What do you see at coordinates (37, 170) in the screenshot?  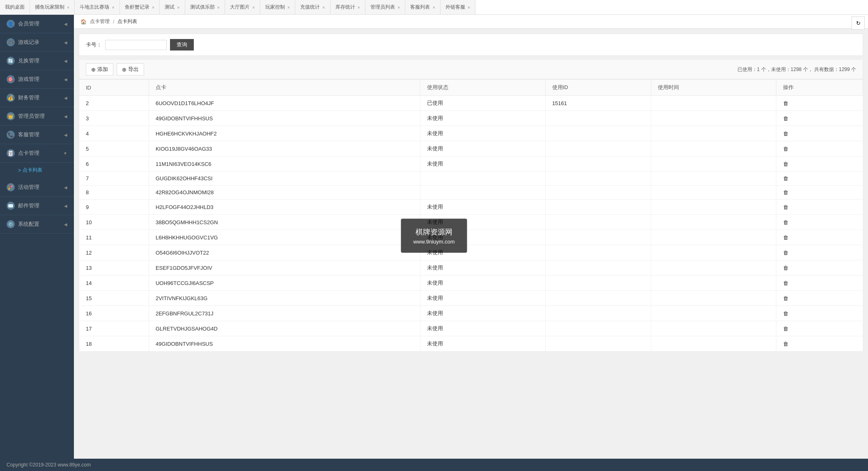 I see `sidebar-sub-item-points-list: 点卡列表` at bounding box center [37, 170].